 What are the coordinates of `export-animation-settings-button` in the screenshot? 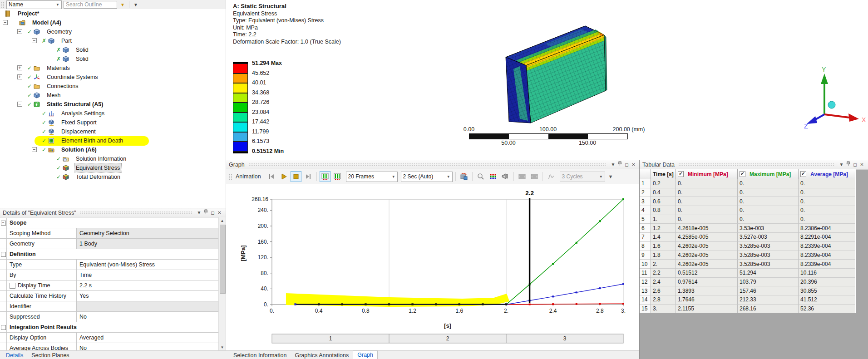 It's located at (534, 177).